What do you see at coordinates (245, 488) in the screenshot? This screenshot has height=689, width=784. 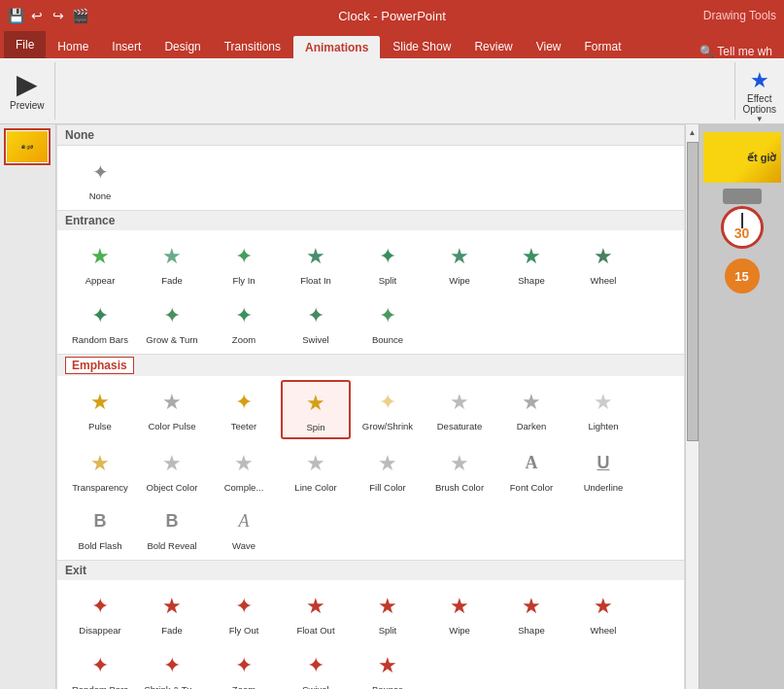 I see `comple-label: Comple...` at bounding box center [245, 488].